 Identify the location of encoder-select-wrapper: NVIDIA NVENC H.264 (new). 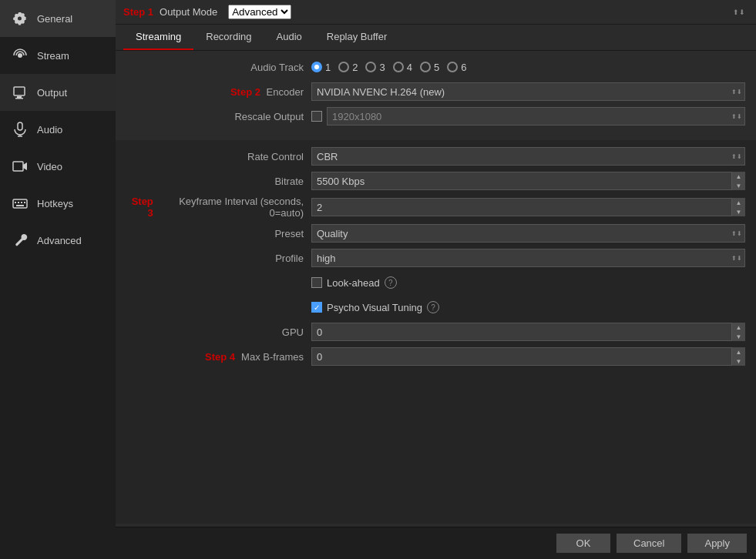
(529, 92).